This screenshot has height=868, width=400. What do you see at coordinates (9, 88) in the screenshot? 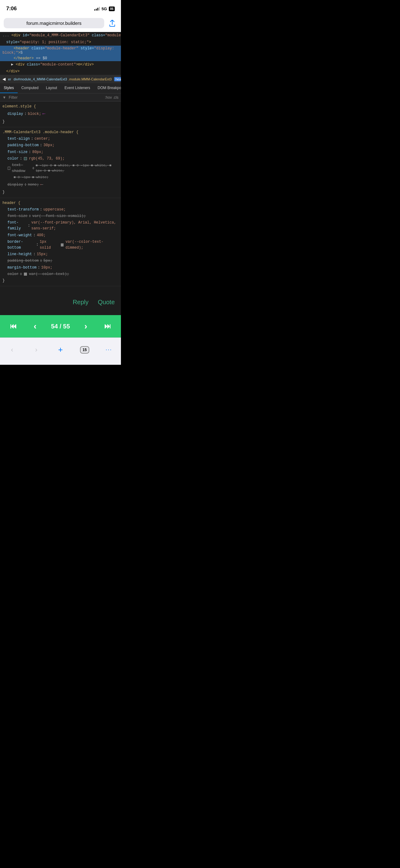
I see `tab-styles: Styles` at bounding box center [9, 88].